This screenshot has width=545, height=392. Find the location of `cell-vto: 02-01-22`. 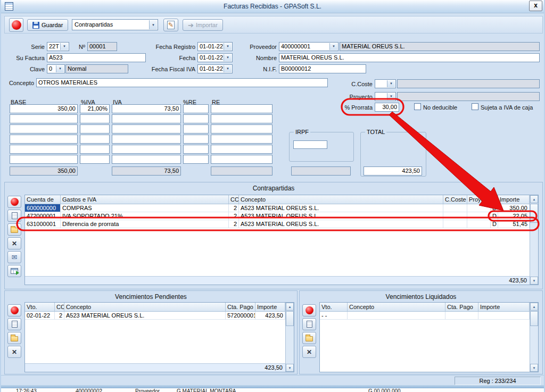

cell-vto: 02-01-22 is located at coordinates (40, 316).